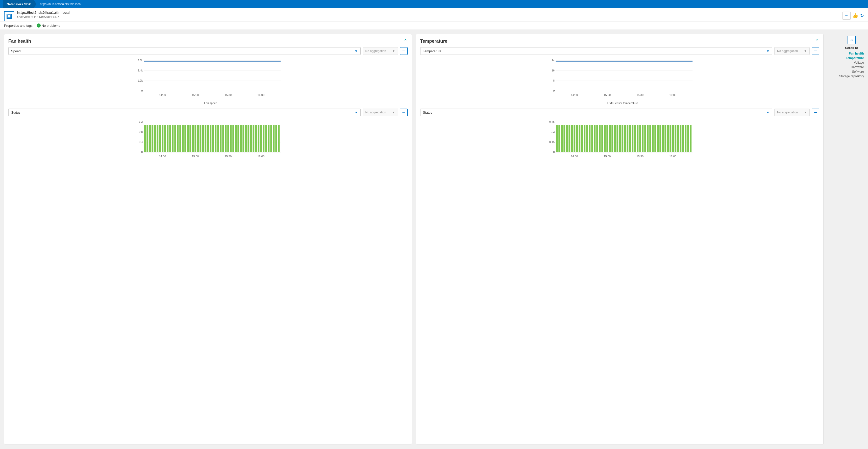 The height and width of the screenshot is (449, 868). What do you see at coordinates (596, 113) in the screenshot?
I see `temp-status-dropdown: Status ▼` at bounding box center [596, 113].